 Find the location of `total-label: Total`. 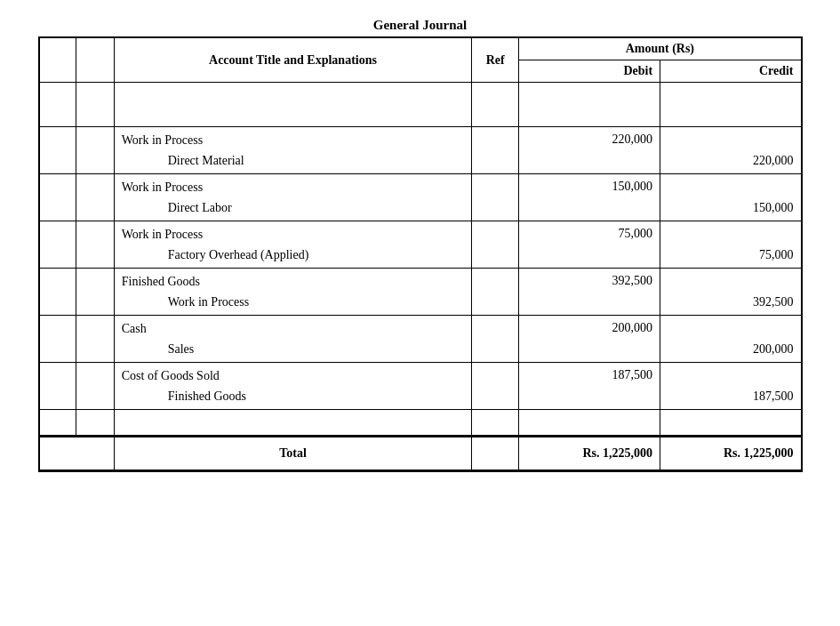

total-label: Total is located at coordinates (293, 453).